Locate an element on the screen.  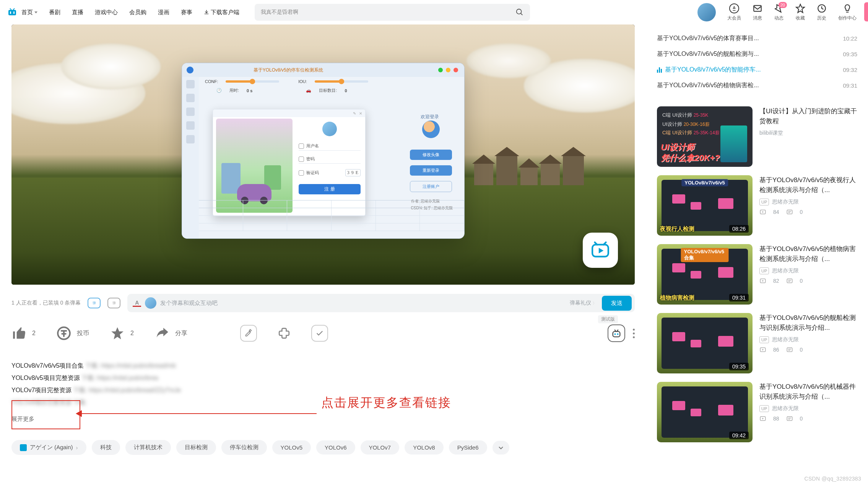
tag: YOLOv7 is located at coordinates (380, 448).